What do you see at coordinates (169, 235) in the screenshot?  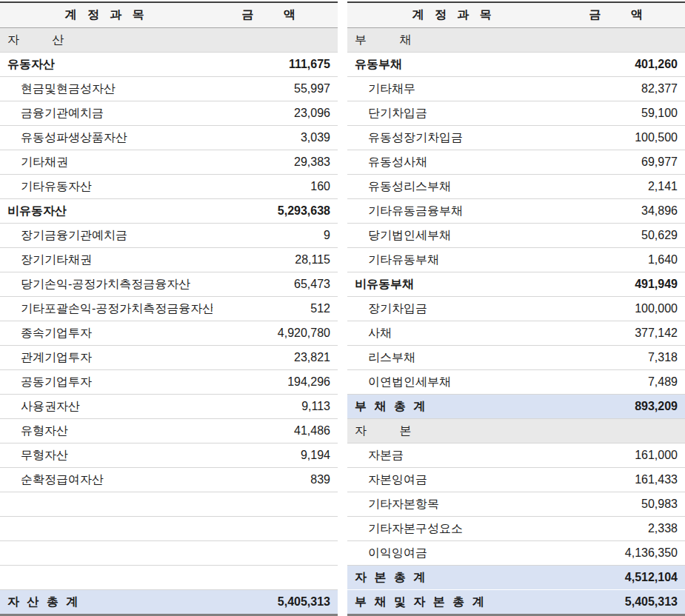 I see `item-row: 장기금융기관예치금9` at bounding box center [169, 235].